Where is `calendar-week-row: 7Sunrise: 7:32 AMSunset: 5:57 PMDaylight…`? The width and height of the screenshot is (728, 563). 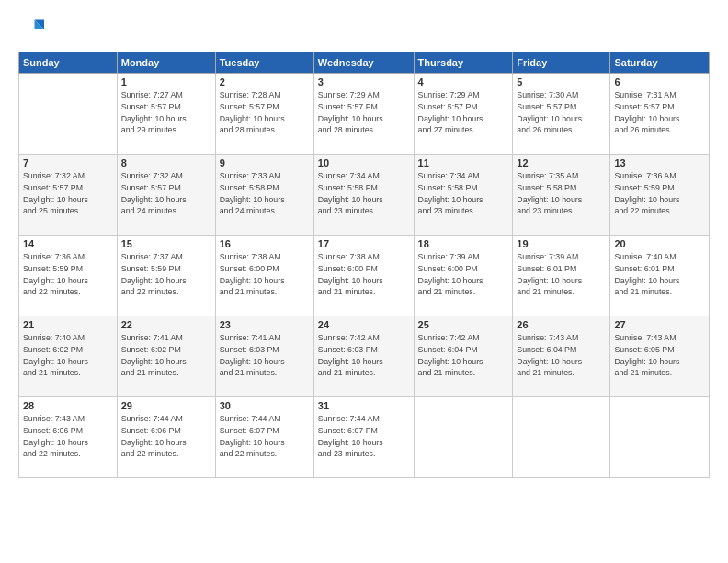 calendar-week-row: 7Sunrise: 7:32 AMSunset: 5:57 PMDaylight… is located at coordinates (364, 195).